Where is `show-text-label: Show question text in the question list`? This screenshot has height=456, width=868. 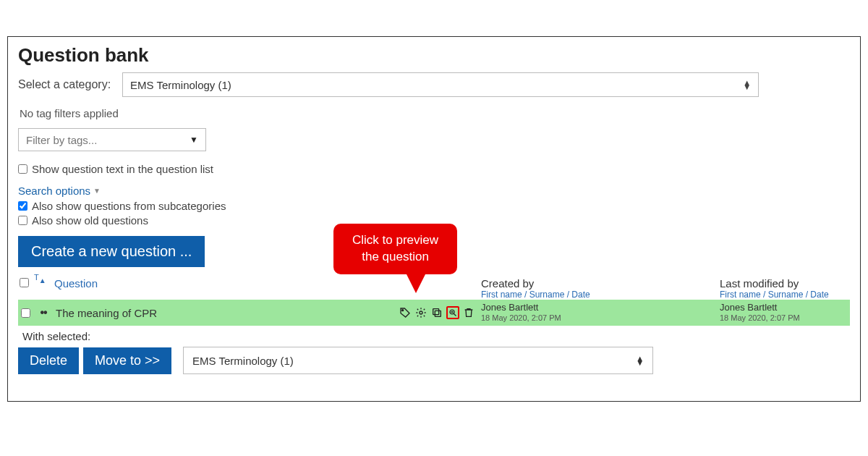 show-text-label: Show question text in the question list is located at coordinates (123, 169).